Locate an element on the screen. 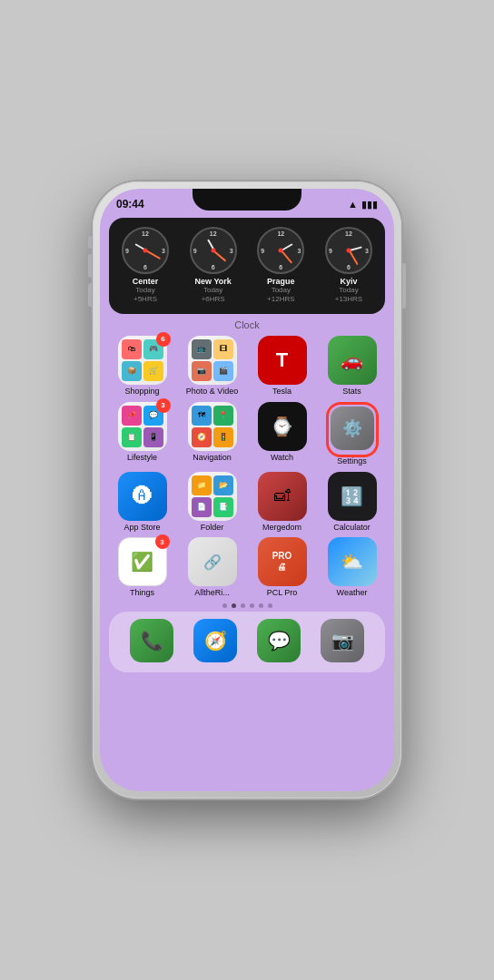 This screenshot has height=980, width=494. weather-icon: ⛅ is located at coordinates (352, 562).